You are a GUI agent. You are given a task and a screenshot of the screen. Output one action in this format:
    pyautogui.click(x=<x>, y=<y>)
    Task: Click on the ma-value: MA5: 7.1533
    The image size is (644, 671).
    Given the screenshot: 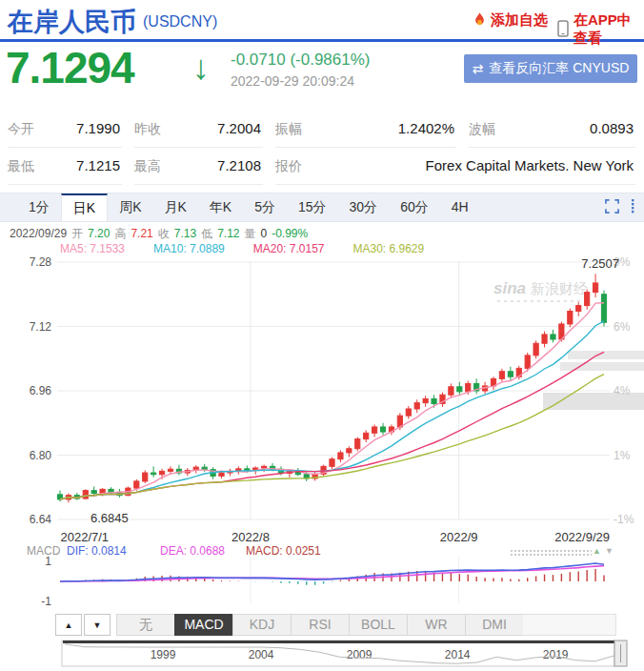 What is the action you would take?
    pyautogui.click(x=92, y=249)
    